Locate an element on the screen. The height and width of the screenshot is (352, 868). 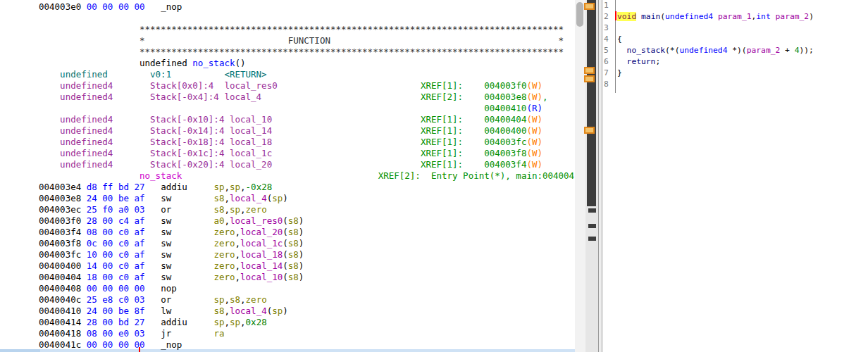
listing-line: no_stack XREF[2]: Entry Point(*), main:0… is located at coordinates (306, 176).